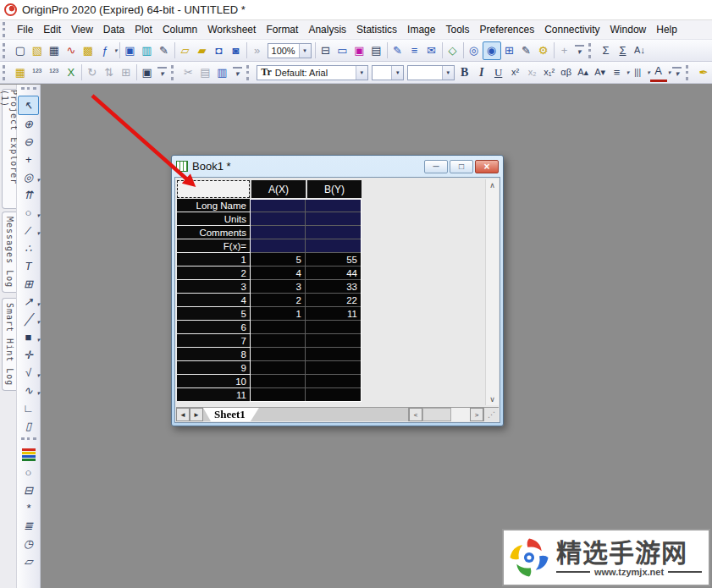 The image size is (712, 588). What do you see at coordinates (164, 51) in the screenshot?
I see `new-notes-icon: ✎` at bounding box center [164, 51].